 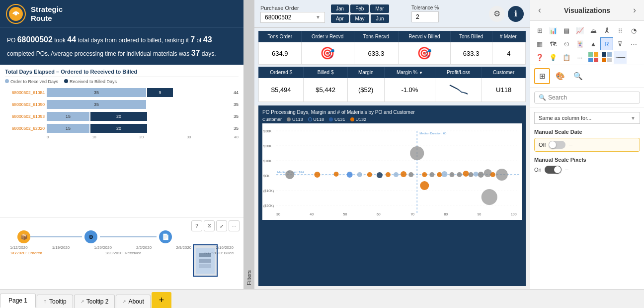 I want to click on logo-icon, so click(x=16, y=14).